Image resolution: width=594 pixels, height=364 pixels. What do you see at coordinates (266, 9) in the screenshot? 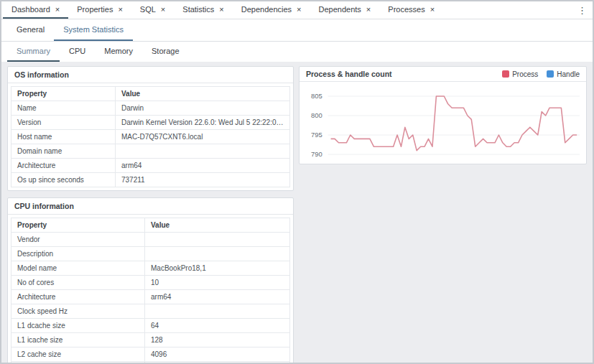
I see `tab-label: Dependencies` at bounding box center [266, 9].